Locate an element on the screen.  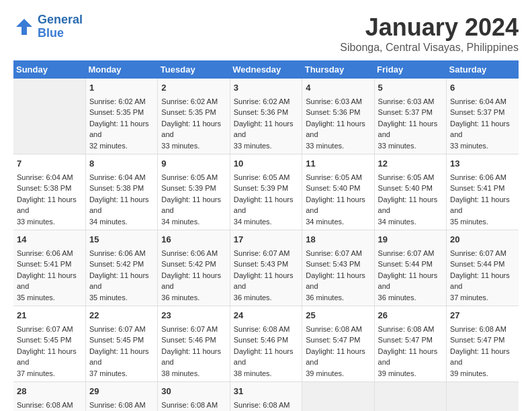
day-number: 9 is located at coordinates (193, 164).